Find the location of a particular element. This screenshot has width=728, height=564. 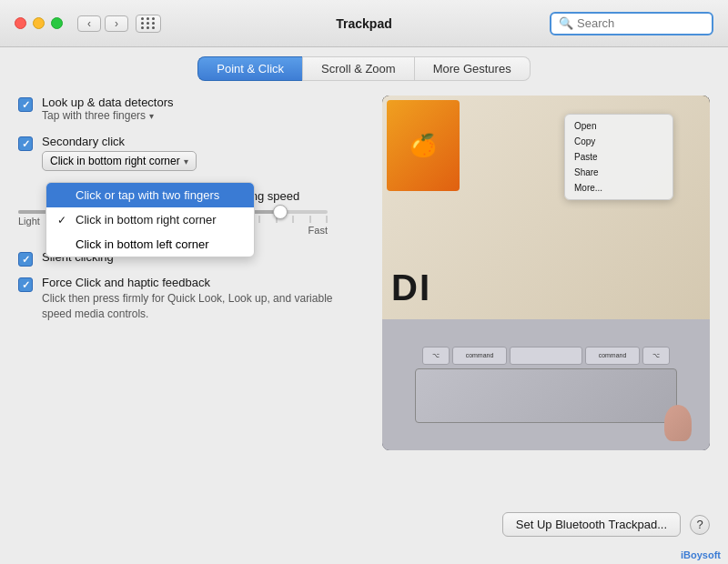

force-click-title: Force Click and haptic feedback is located at coordinates (197, 282).